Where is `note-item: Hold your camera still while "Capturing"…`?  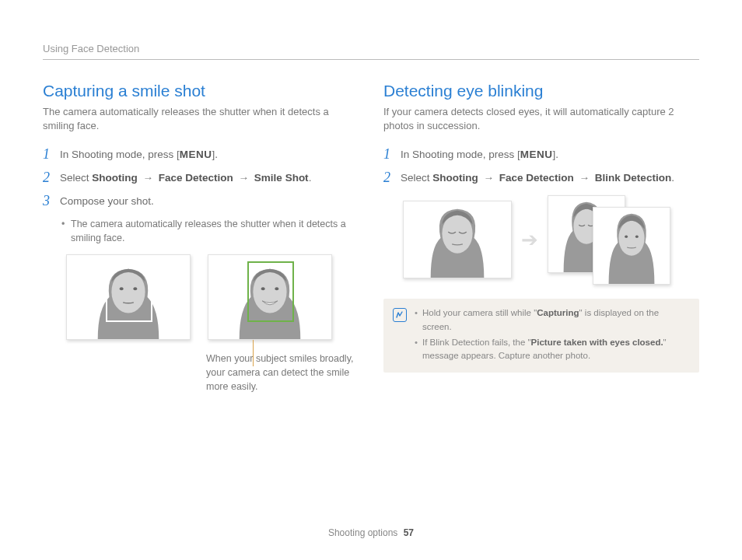 note-item: Hold your camera still while "Capturing"… is located at coordinates (552, 320).